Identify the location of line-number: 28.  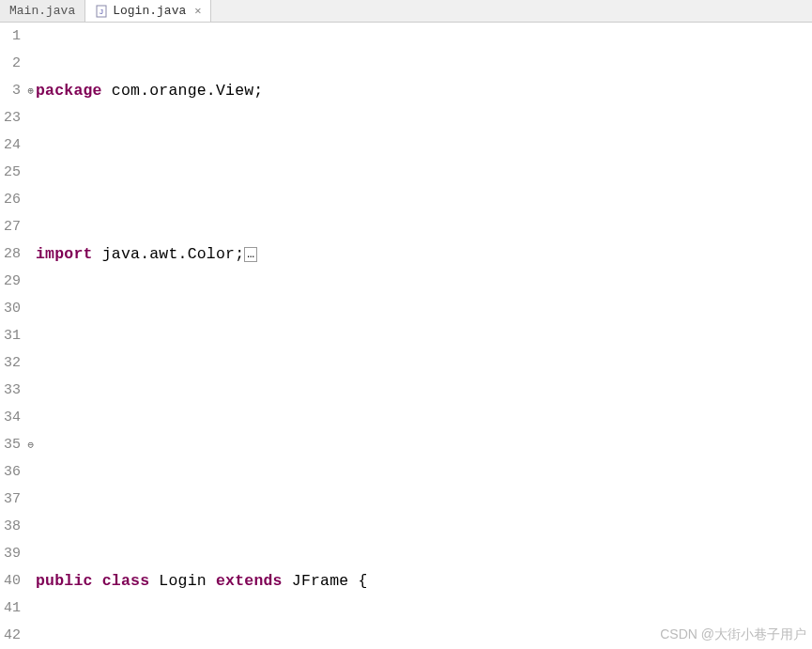
(11, 254).